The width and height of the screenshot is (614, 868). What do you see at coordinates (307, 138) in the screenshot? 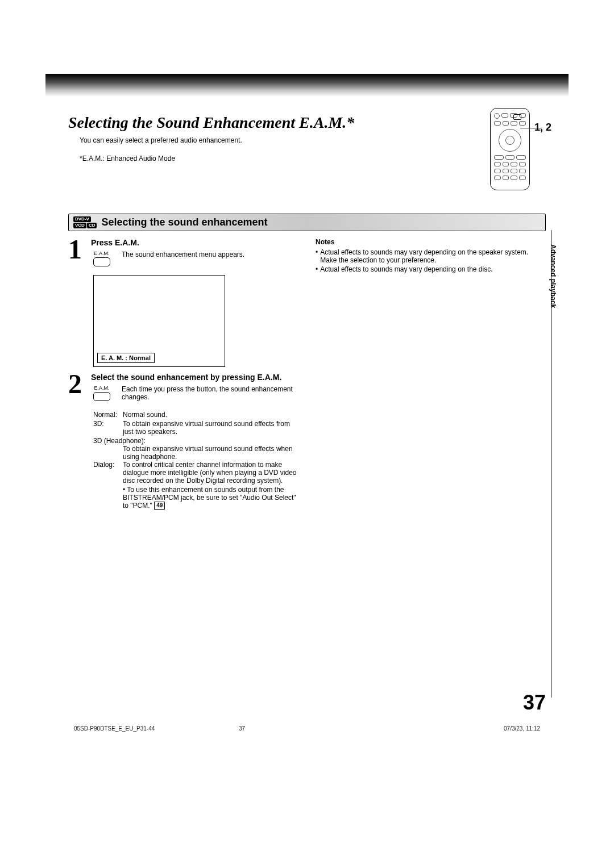
I see `header-row: Selecting the Sound Enhancement E.A.M.* …` at bounding box center [307, 138].